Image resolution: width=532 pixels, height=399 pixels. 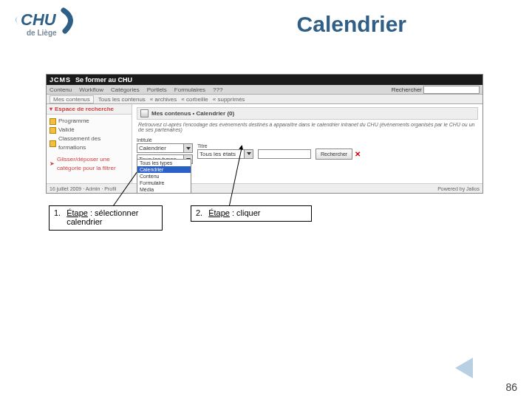 What do you see at coordinates (165, 140) in the screenshot?
I see `filter-label: Intitulé` at bounding box center [165, 140].